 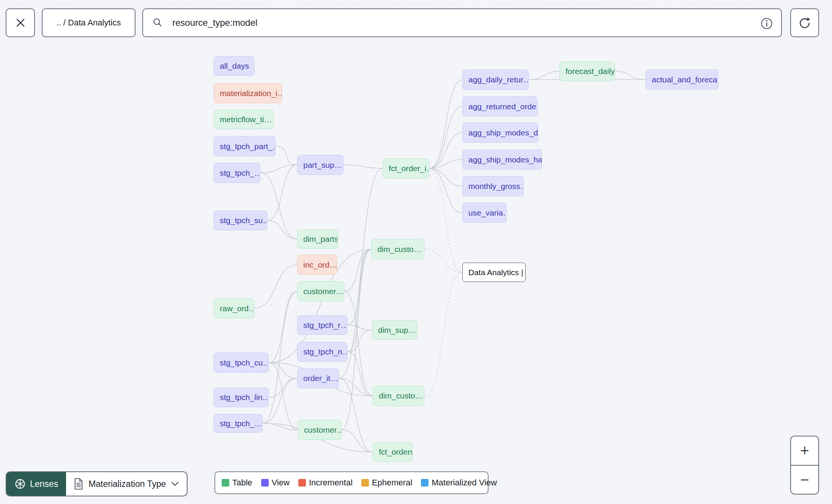 I want to click on edge-dim_custo_a-to-data_analytics, so click(x=443, y=261).